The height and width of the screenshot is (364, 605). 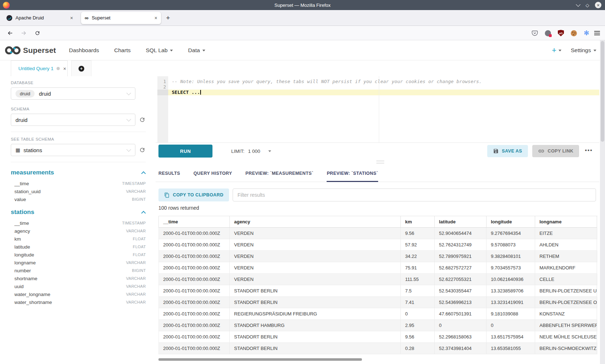 I want to click on refresh-table-icon, so click(x=142, y=150).